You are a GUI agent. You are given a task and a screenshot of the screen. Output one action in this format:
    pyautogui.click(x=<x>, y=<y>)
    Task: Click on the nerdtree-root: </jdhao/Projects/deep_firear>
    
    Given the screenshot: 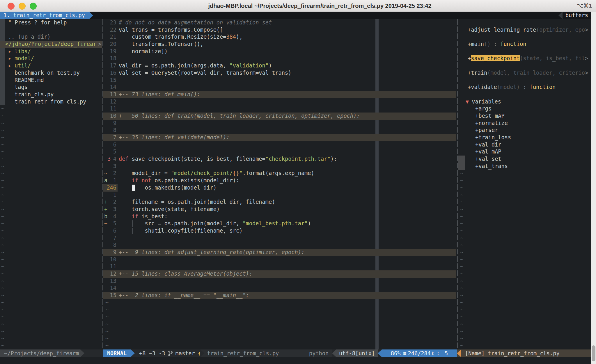 What is the action you would take?
    pyautogui.click(x=51, y=44)
    